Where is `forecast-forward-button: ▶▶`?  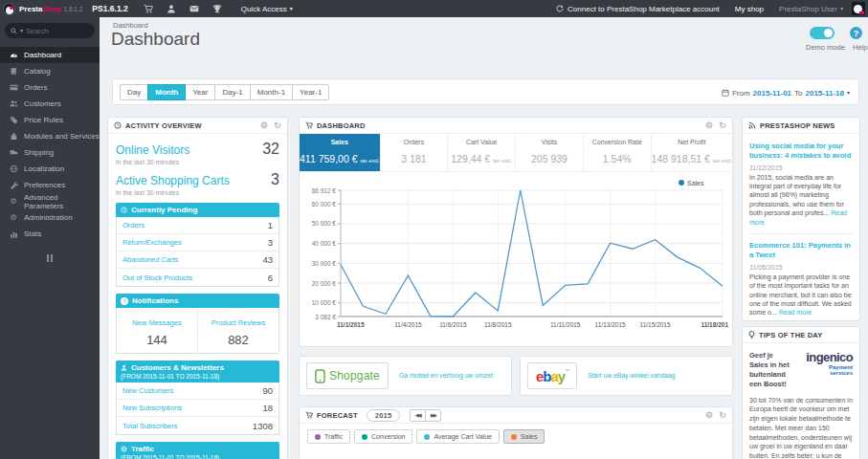
forecast-forward-button: ▶▶ is located at coordinates (433, 415).